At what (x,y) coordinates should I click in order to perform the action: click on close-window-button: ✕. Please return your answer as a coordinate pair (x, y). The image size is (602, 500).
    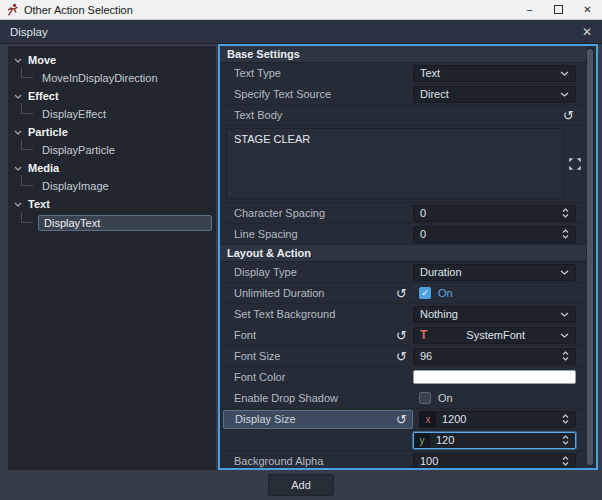
    Looking at the image, I should click on (588, 10).